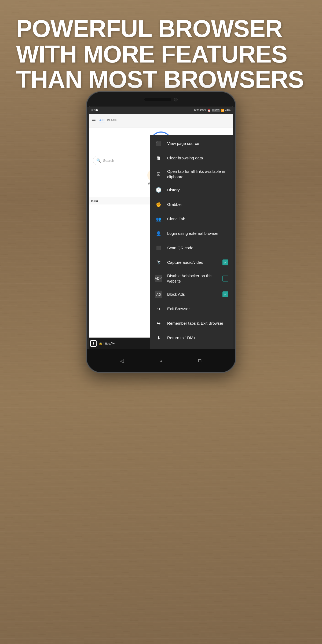 Image resolution: width=322 pixels, height=644 pixels. Describe the element at coordinates (159, 144) in the screenshot. I see `view-source-icon: ⬛` at that location.